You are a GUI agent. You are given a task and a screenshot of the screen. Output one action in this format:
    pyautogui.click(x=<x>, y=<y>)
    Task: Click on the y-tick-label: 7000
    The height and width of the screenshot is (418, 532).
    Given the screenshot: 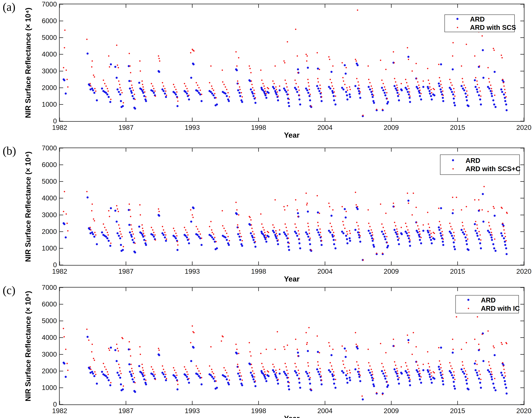 What is the action you would take?
    pyautogui.click(x=45, y=148)
    